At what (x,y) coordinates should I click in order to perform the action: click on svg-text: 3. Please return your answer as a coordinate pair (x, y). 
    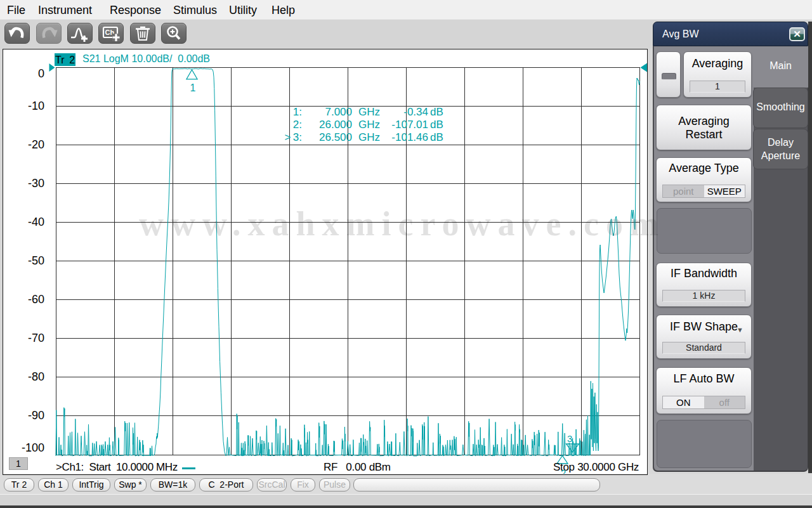
    Looking at the image, I should click on (570, 439).